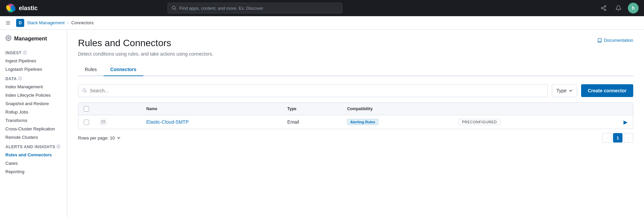  Describe the element at coordinates (34, 129) in the screenshot. I see `sidebar-item-cross-cluster-replication: Cross-Cluster Replication` at that location.